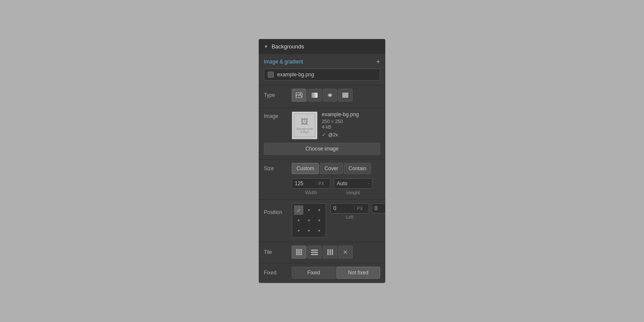 The height and width of the screenshot is (322, 644). What do you see at coordinates (309, 220) in the screenshot?
I see `pos-mid-center` at bounding box center [309, 220].